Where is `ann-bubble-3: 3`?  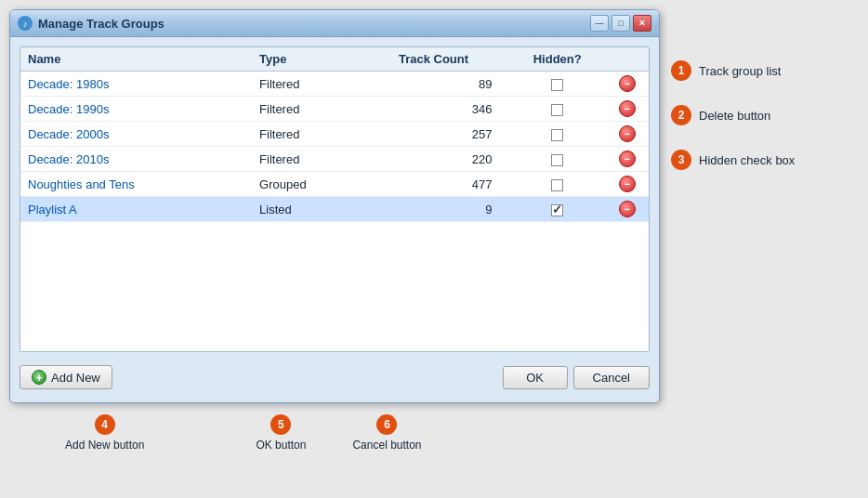 ann-bubble-3: 3 is located at coordinates (681, 160).